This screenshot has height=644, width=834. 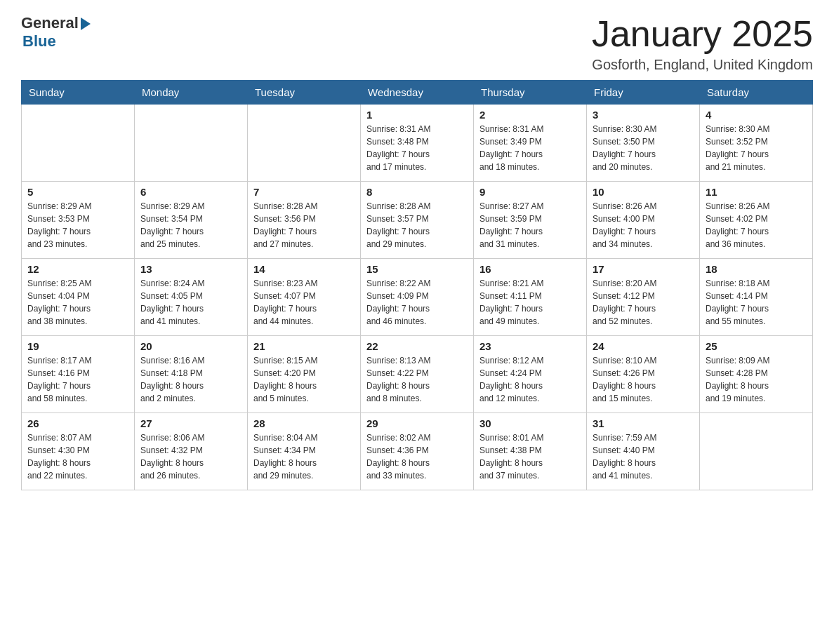 I want to click on calendar-cell: 22Sunrise: 8:13 AM Sunset: 4:22 PM Dayli…, so click(x=417, y=375).